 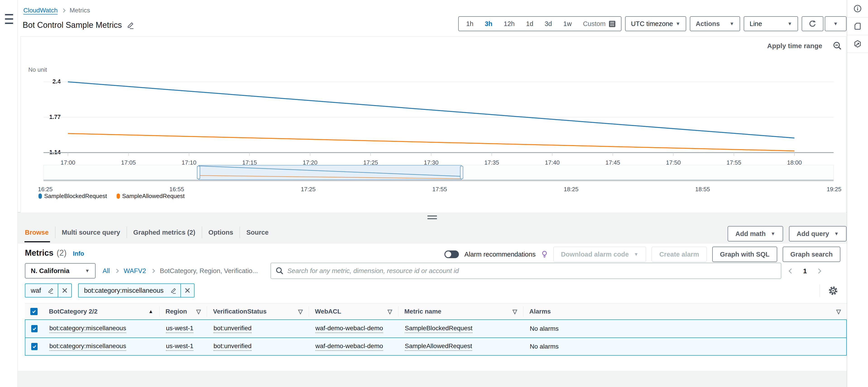 I want to click on alarm-recommendations-label: Alarm recommendations, so click(x=500, y=254).